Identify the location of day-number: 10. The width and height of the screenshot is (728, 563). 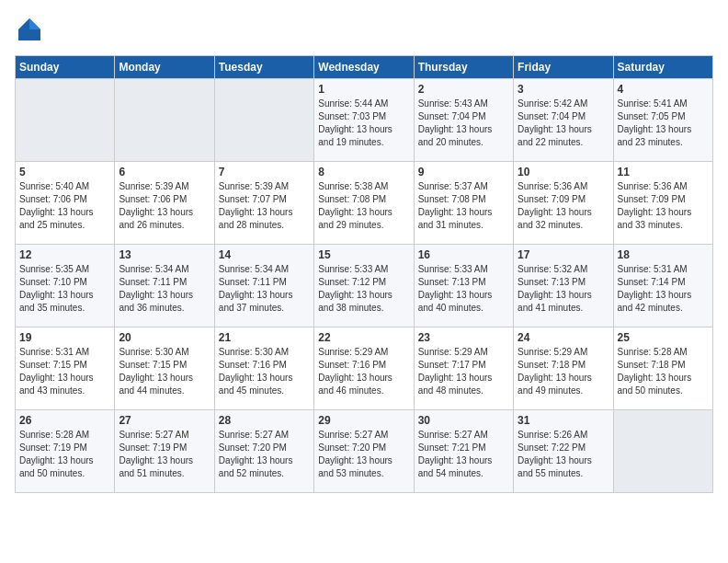
(563, 172).